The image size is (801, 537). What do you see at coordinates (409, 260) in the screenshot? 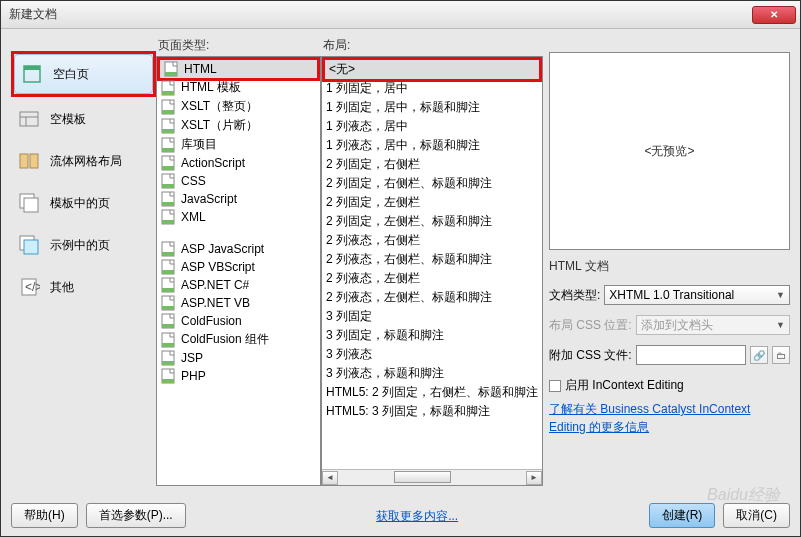
I see `layout-text: 2 列液态，右侧栏、标题和脚注` at bounding box center [409, 260].